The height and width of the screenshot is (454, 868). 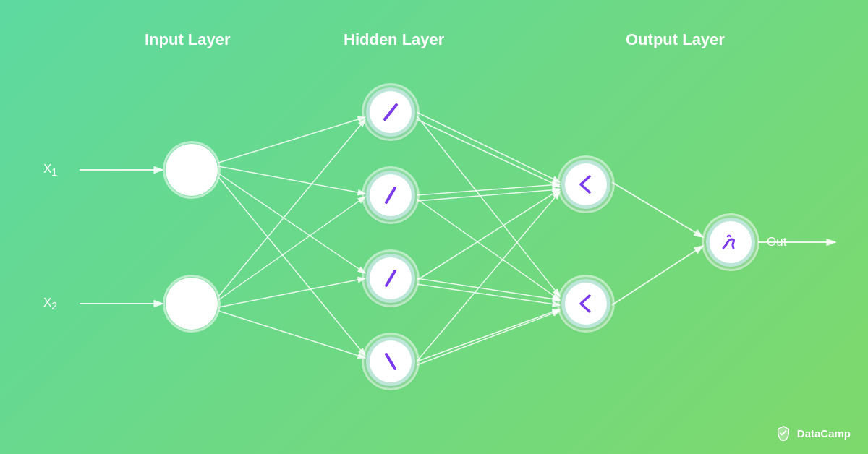 What do you see at coordinates (51, 304) in the screenshot?
I see `input-x2-label: X2` at bounding box center [51, 304].